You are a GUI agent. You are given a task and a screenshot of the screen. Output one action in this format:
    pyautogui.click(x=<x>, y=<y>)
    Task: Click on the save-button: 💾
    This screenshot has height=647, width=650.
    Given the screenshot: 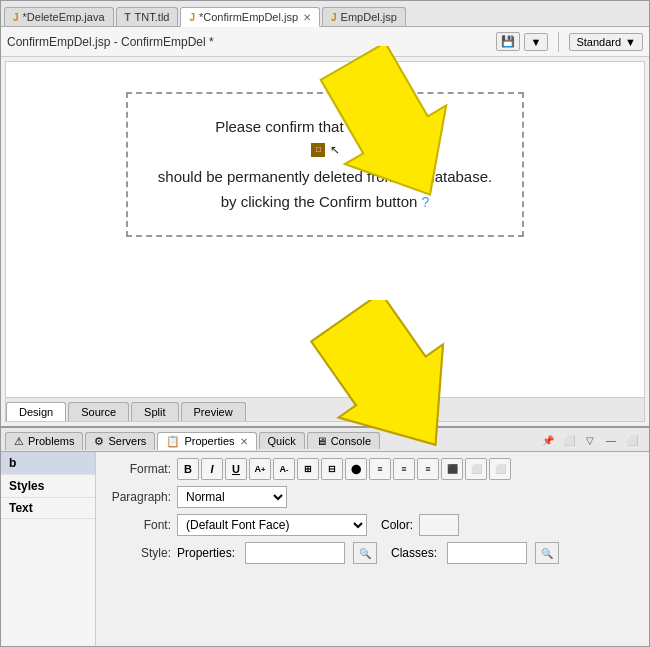 What is the action you would take?
    pyautogui.click(x=508, y=42)
    